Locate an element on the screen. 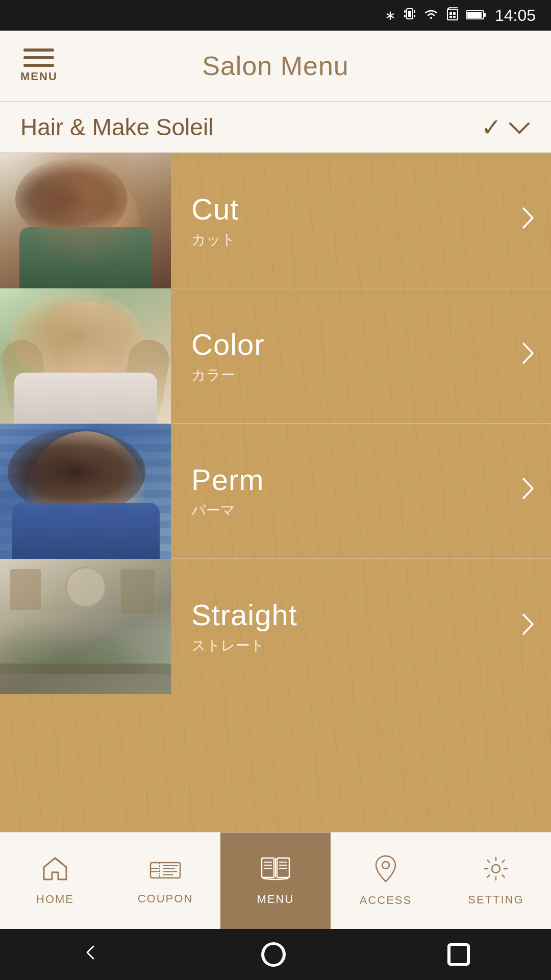  menu-item-color: Color カラー is located at coordinates (276, 356).